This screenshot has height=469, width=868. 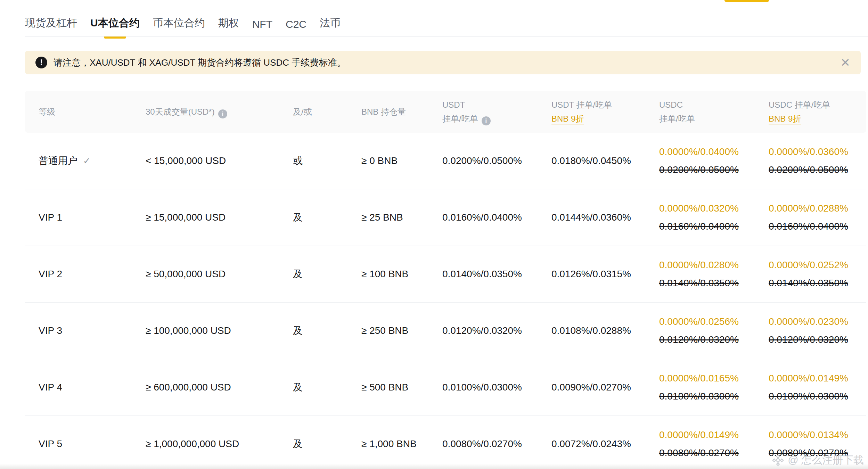 What do you see at coordinates (402, 444) in the screenshot?
I see `cell-bnb-holding: ≥ 1,000 BNB` at bounding box center [402, 444].